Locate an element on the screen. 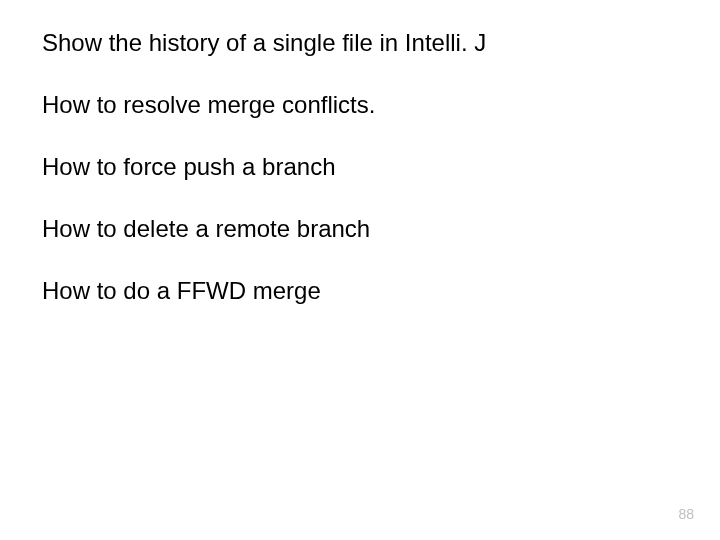  text-line-2: How to resolve merge conflicts. is located at coordinates (360, 105).